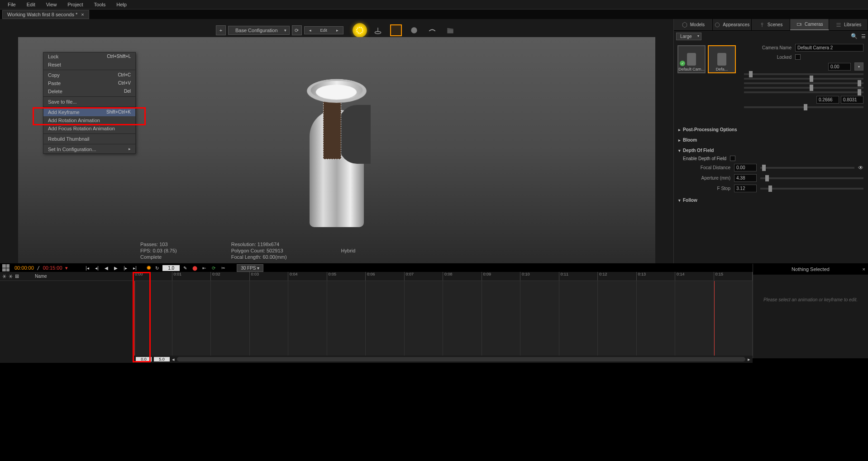 The image size is (868, 461). What do you see at coordinates (807, 168) in the screenshot?
I see `focal-distance-slider` at bounding box center [807, 168].